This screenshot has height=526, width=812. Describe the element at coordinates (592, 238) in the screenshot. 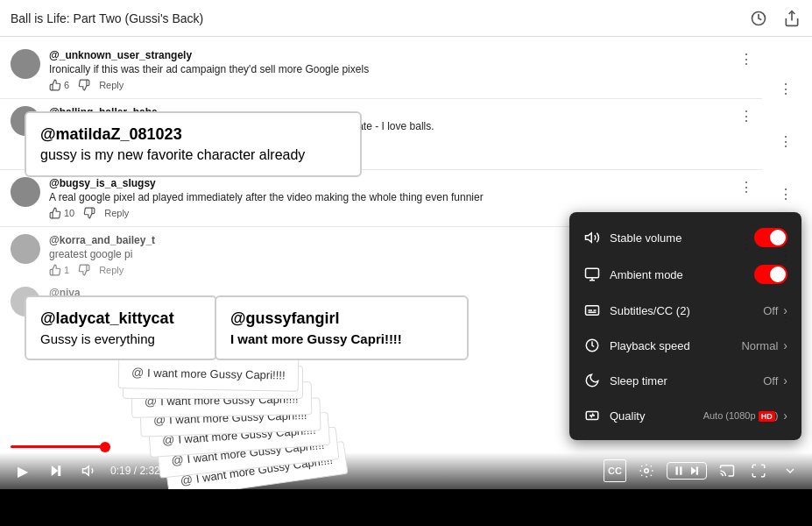

I see `stable-volume-icon` at that location.